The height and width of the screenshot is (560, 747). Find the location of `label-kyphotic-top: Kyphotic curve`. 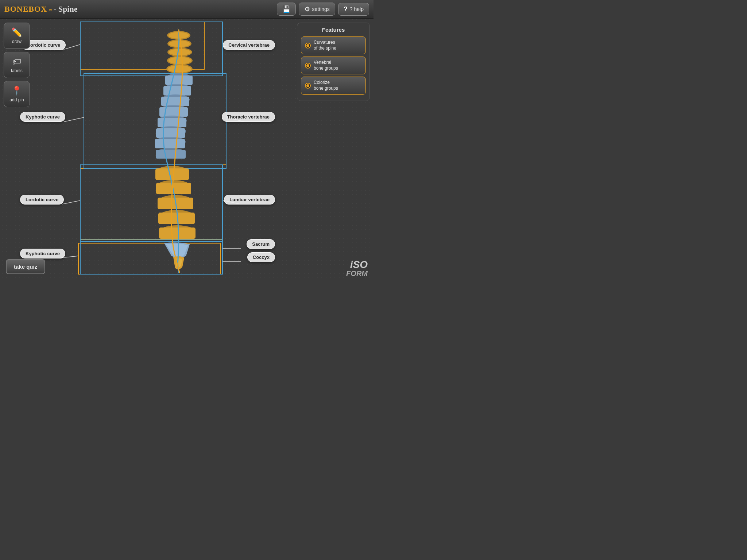

label-kyphotic-top: Kyphotic curve is located at coordinates (43, 117).